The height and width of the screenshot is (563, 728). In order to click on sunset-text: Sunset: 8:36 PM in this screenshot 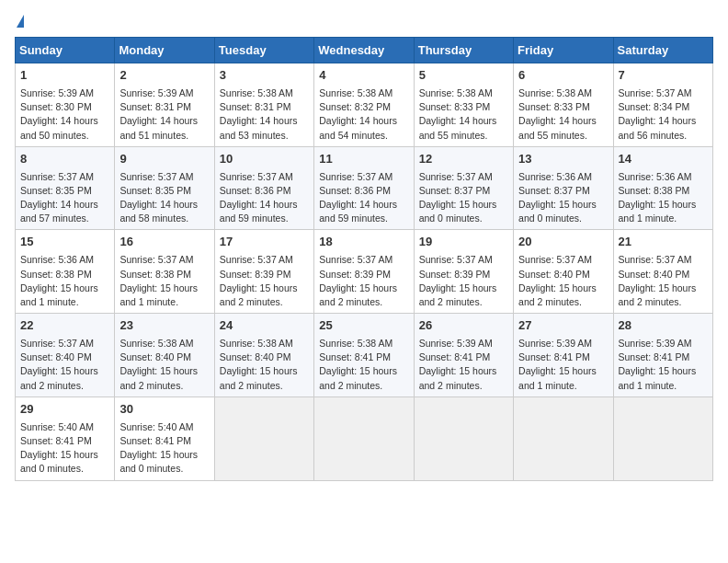, I will do `click(256, 190)`.